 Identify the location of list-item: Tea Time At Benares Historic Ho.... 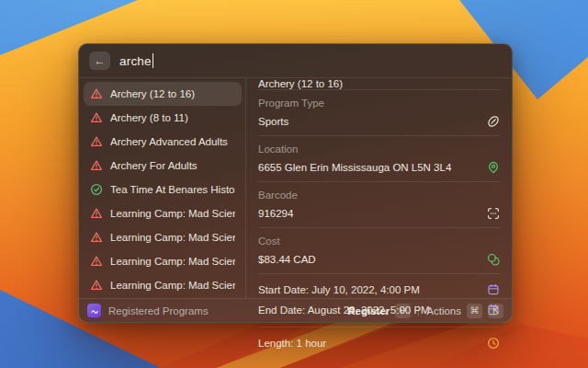
(163, 190).